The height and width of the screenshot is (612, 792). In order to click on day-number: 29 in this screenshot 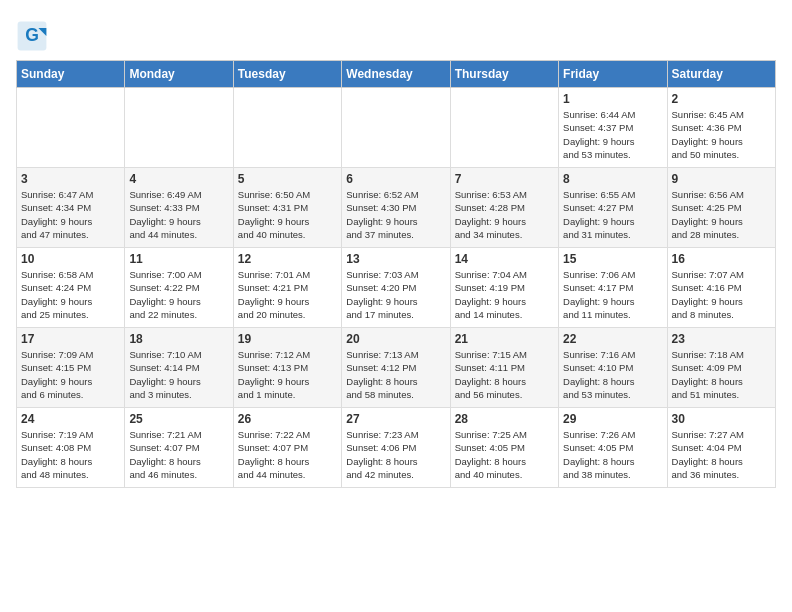, I will do `click(612, 419)`.